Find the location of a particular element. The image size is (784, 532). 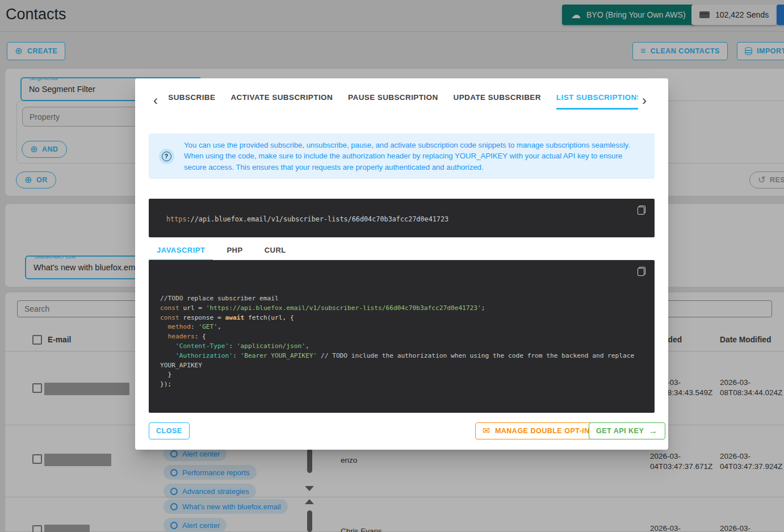

api-info-text: You can use the provided subscribe, unsu… is located at coordinates (419, 157).